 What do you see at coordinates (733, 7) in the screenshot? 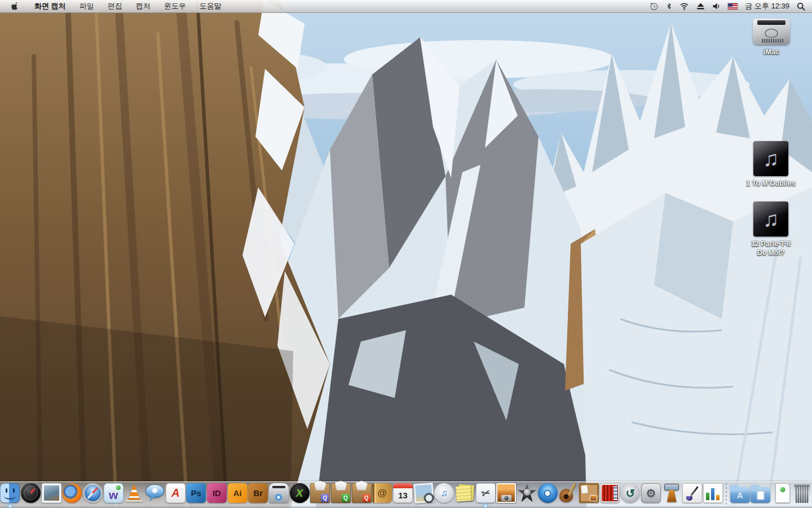
I see `input-source-us-flag-icon` at bounding box center [733, 7].